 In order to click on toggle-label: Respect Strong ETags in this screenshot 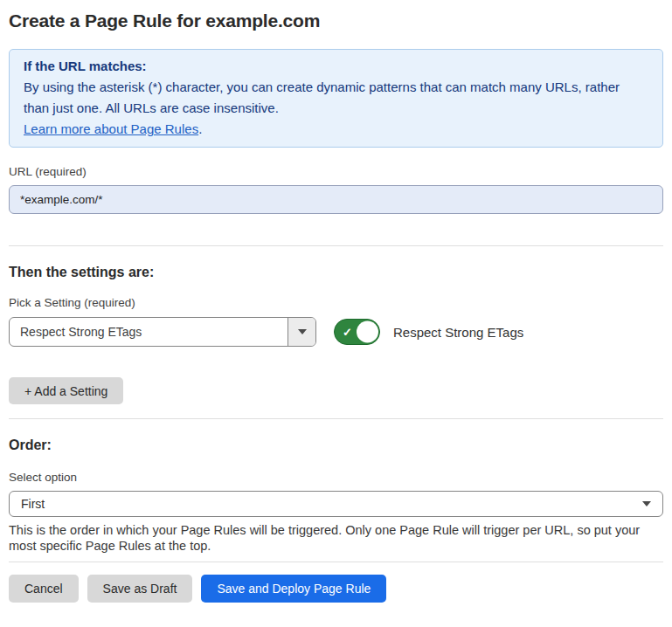, I will do `click(458, 332)`.